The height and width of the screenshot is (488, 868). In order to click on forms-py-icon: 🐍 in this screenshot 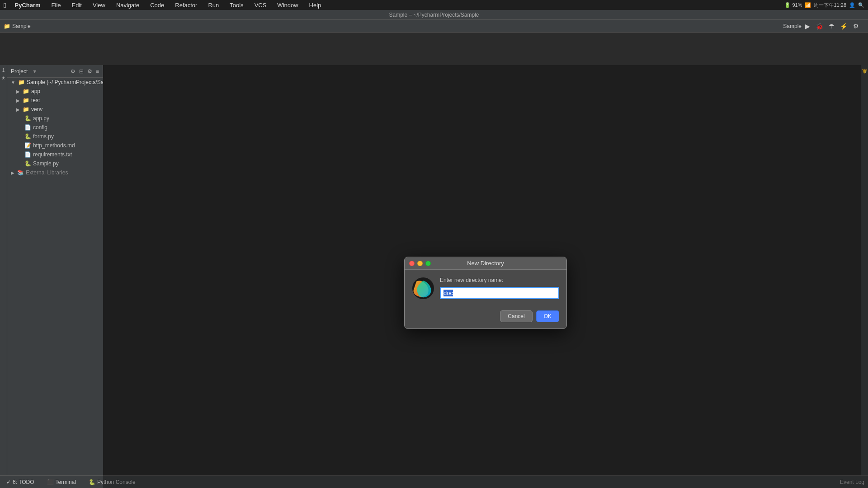, I will do `click(28, 136)`.